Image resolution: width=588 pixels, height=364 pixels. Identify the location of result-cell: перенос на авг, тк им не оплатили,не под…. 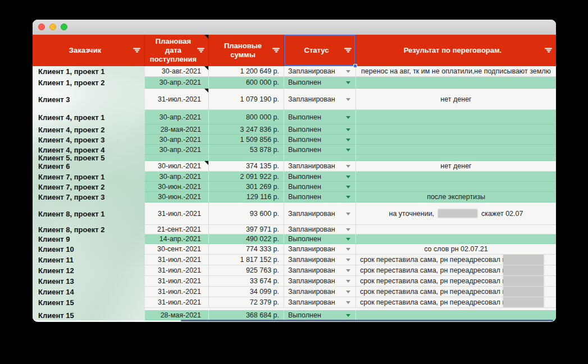
(456, 72).